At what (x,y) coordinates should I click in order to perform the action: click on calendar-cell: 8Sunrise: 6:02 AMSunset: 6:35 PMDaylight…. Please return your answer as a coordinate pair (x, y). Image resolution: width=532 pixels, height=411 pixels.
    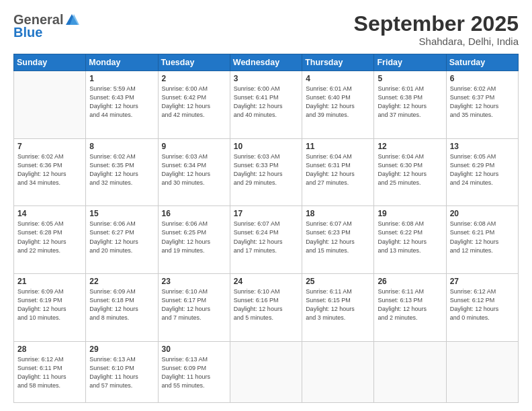
    Looking at the image, I should click on (122, 172).